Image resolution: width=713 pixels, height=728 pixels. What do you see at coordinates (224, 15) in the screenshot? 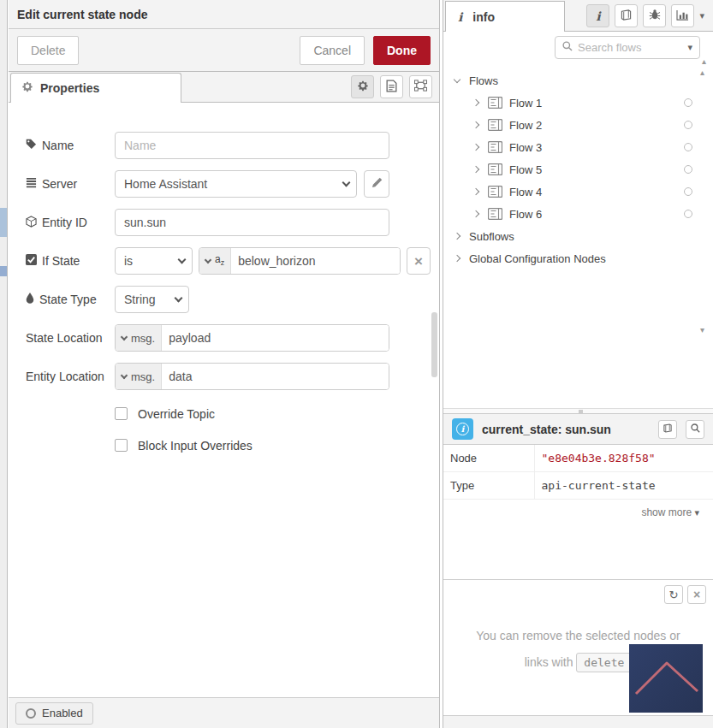
I see `tray-header: Edit current state node` at bounding box center [224, 15].